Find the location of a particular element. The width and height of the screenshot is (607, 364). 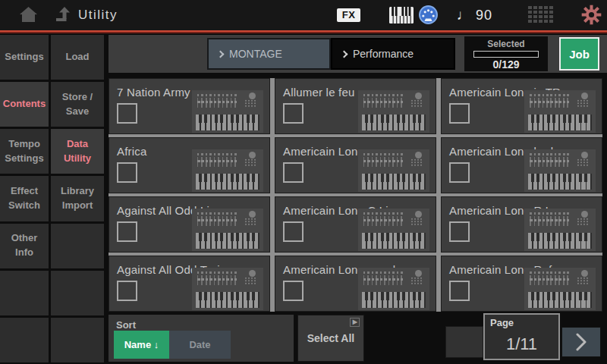

file-tile: Americain Long is located at coordinates (355, 165).